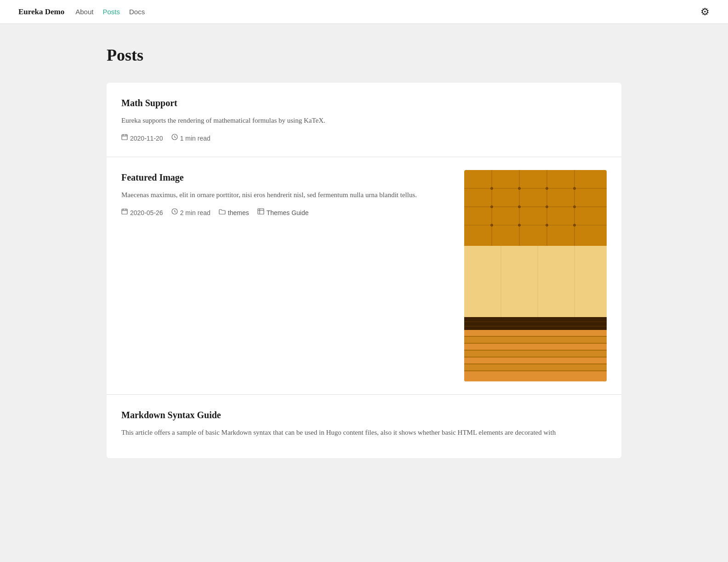 This screenshot has height=562, width=728. Describe the element at coordinates (364, 120) in the screenshot. I see `post-excerpt: Eureka supports the rendering of mathema…` at that location.